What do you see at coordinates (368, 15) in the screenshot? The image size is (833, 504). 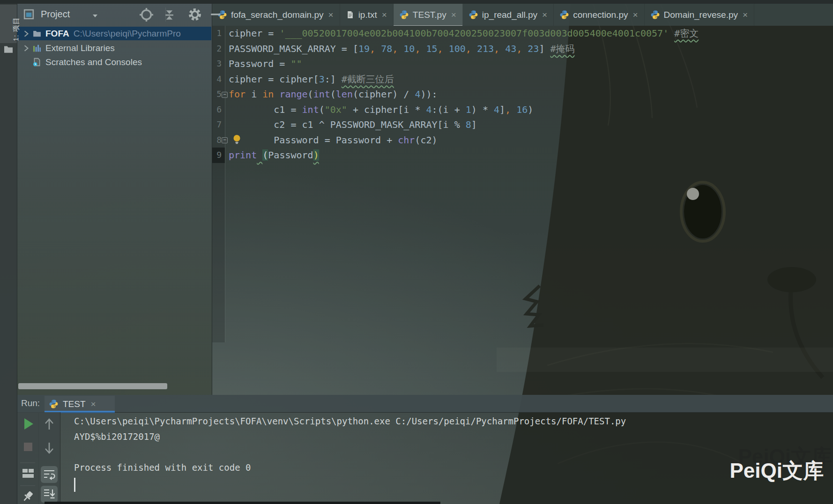 I see `tab-label: ip.txt` at bounding box center [368, 15].